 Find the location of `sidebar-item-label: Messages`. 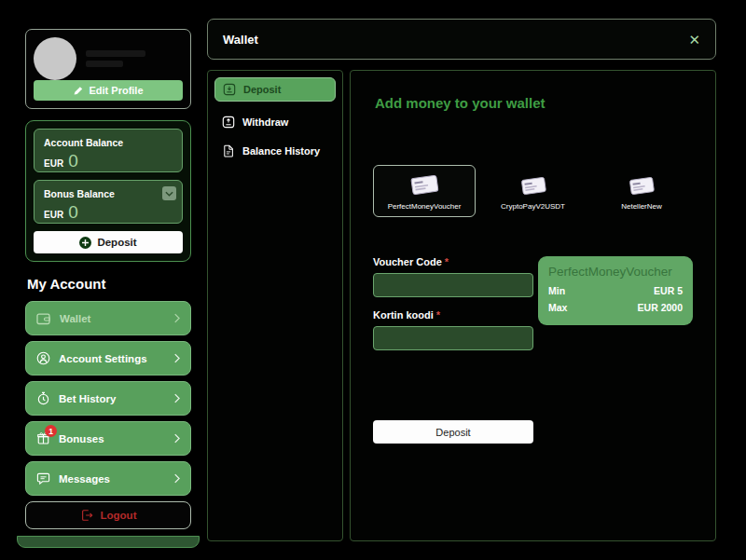

sidebar-item-label: Messages is located at coordinates (84, 479).